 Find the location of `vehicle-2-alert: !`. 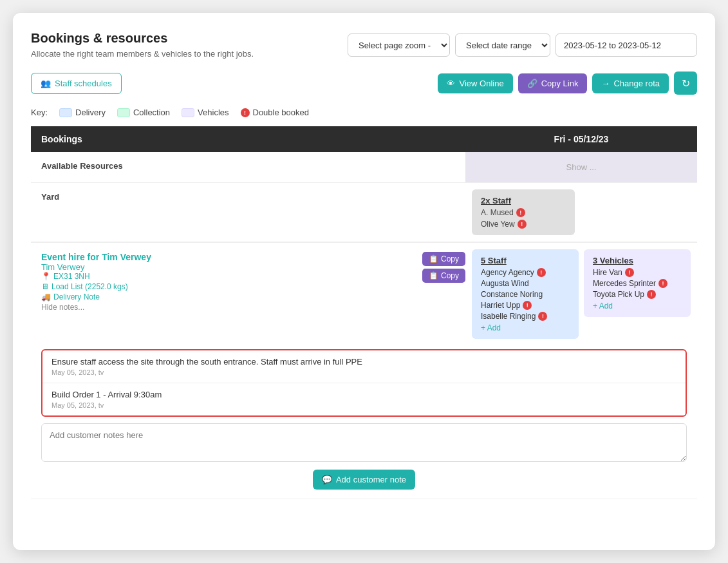

vehicle-2-alert: ! is located at coordinates (651, 294).